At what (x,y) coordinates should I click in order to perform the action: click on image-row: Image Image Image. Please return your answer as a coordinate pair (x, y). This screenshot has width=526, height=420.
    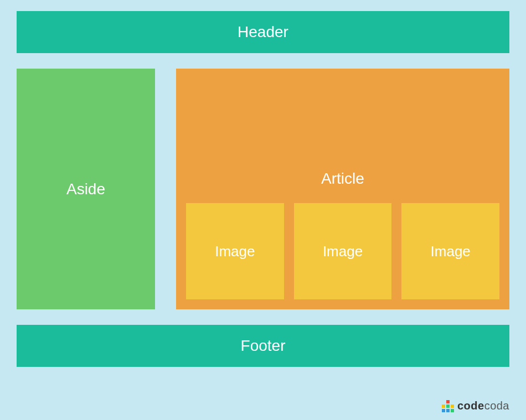
    Looking at the image, I should click on (343, 251).